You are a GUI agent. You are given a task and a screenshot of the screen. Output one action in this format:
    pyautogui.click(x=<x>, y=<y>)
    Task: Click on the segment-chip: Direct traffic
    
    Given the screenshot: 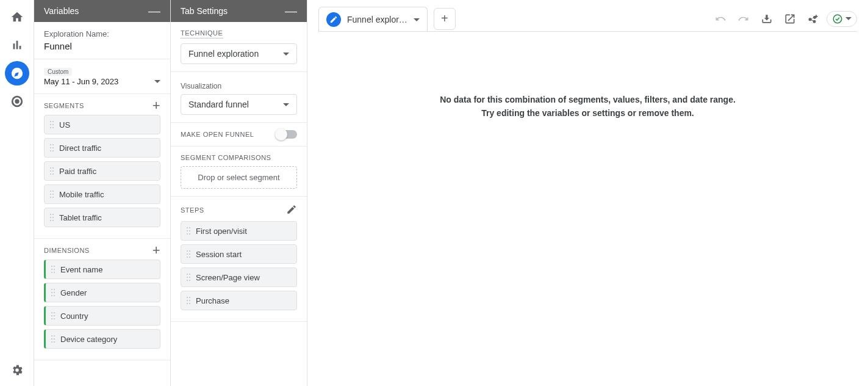 What is the action you would take?
    pyautogui.click(x=102, y=148)
    